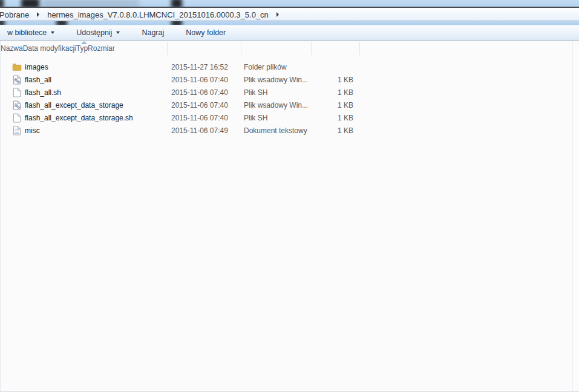  I want to click on column-headers: Nazwa Data modyfikacji Typ Rozmiar, so click(290, 48).